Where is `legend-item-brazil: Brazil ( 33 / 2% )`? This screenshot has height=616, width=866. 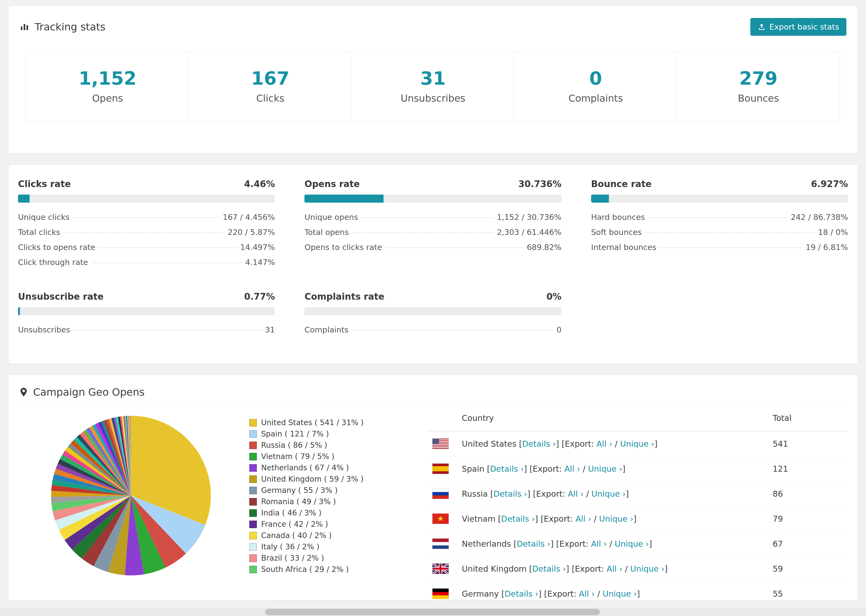
legend-item-brazil: Brazil ( 33 / 2% ) is located at coordinates (325, 558).